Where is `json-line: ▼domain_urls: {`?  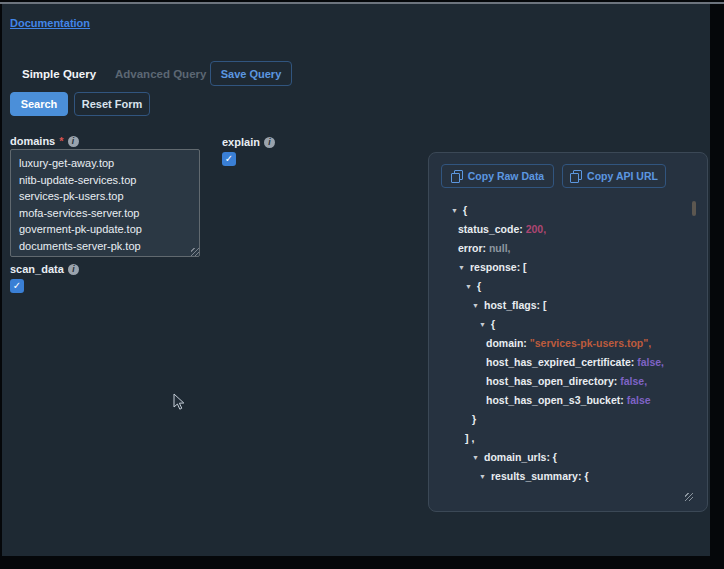 json-line: ▼domain_urls: { is located at coordinates (582, 458).